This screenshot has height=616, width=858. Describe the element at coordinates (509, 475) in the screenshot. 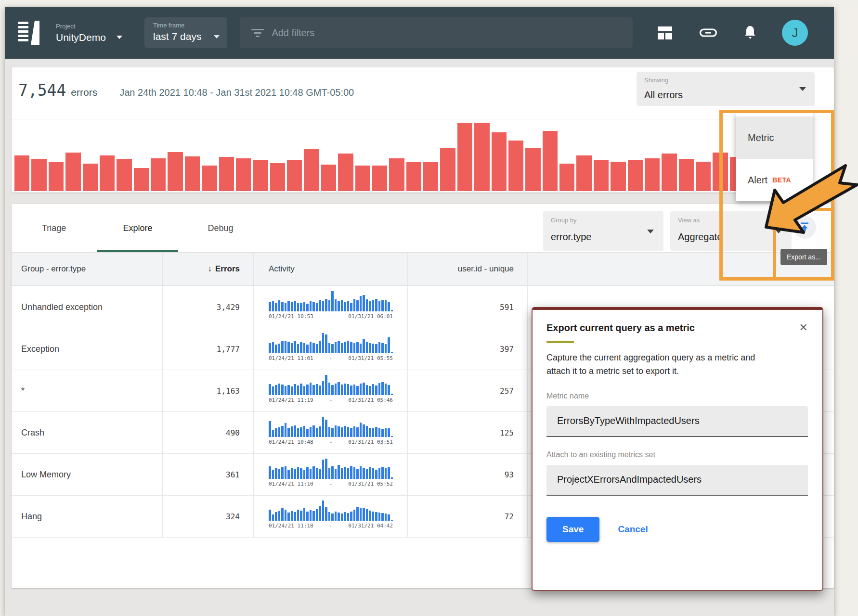

I see `row-users-count: 93` at that location.